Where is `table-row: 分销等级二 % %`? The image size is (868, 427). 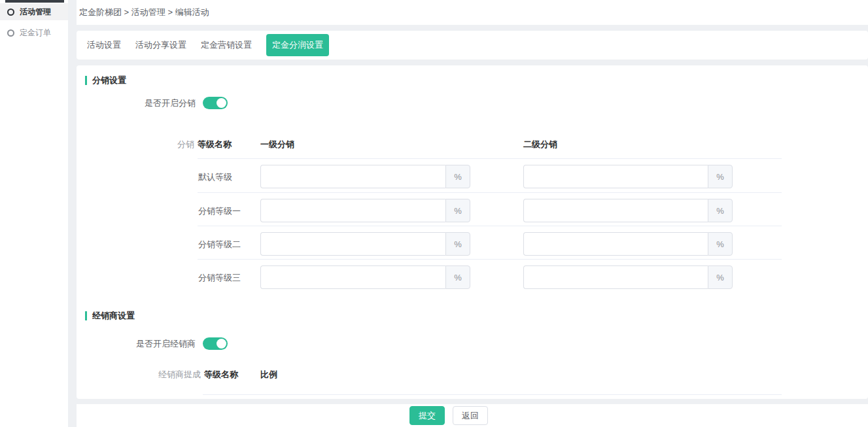 table-row: 分销等级二 % % is located at coordinates (489, 243).